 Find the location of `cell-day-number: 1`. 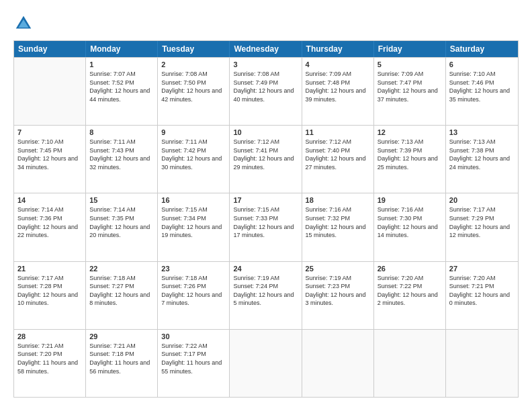

cell-day-number: 1 is located at coordinates (122, 64).